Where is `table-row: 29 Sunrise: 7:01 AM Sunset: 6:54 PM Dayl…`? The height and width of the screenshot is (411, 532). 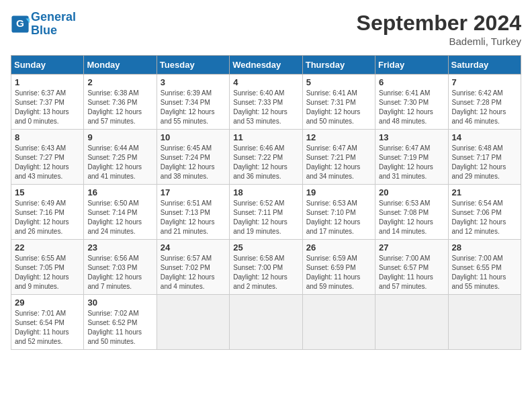
table-row: 29 Sunrise: 7:01 AM Sunset: 6:54 PM Dayl… is located at coordinates (48, 322).